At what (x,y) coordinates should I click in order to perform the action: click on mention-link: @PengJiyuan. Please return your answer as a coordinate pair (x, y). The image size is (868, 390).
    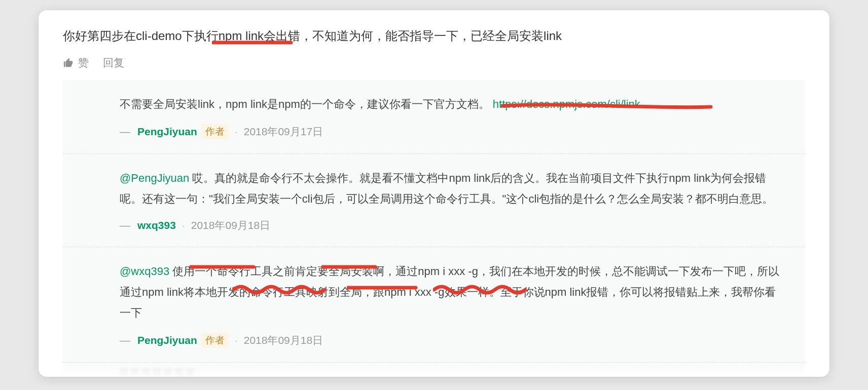
    Looking at the image, I should click on (154, 178).